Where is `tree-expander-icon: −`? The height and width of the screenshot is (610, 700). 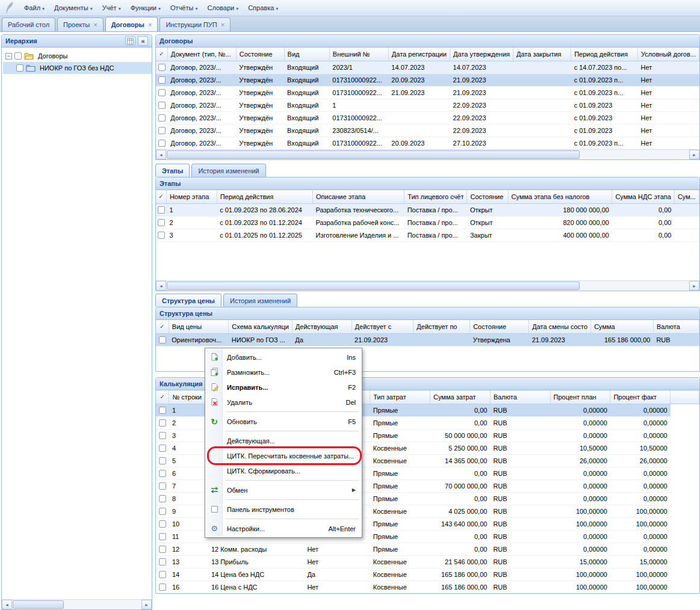
tree-expander-icon: − is located at coordinates (8, 57).